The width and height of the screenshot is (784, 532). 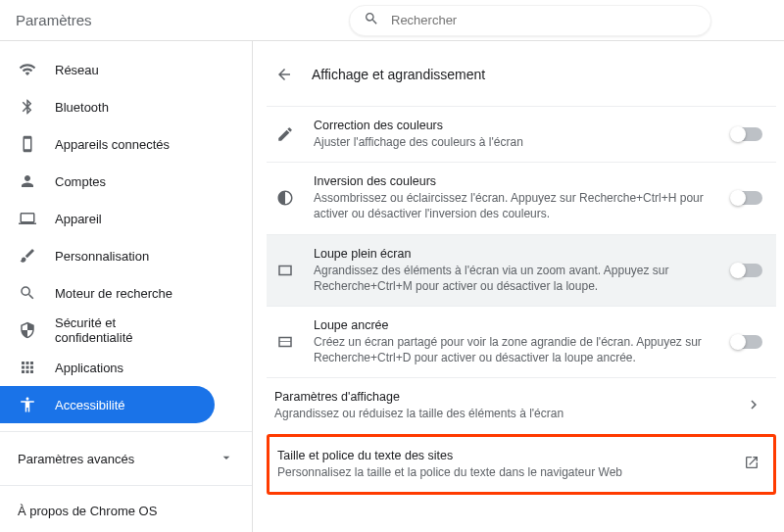 What do you see at coordinates (285, 342) in the screenshot?
I see `docked-icon` at bounding box center [285, 342].